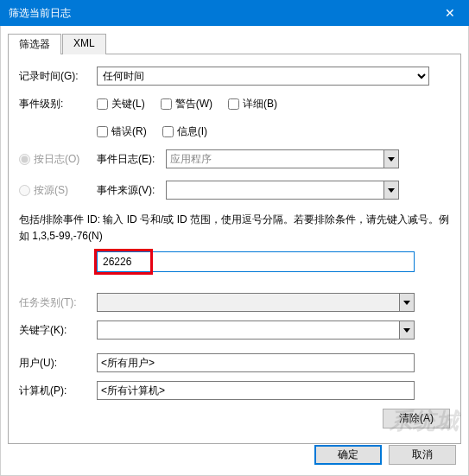  I want to click on event-log-dropdown: 应用程序, so click(282, 159).